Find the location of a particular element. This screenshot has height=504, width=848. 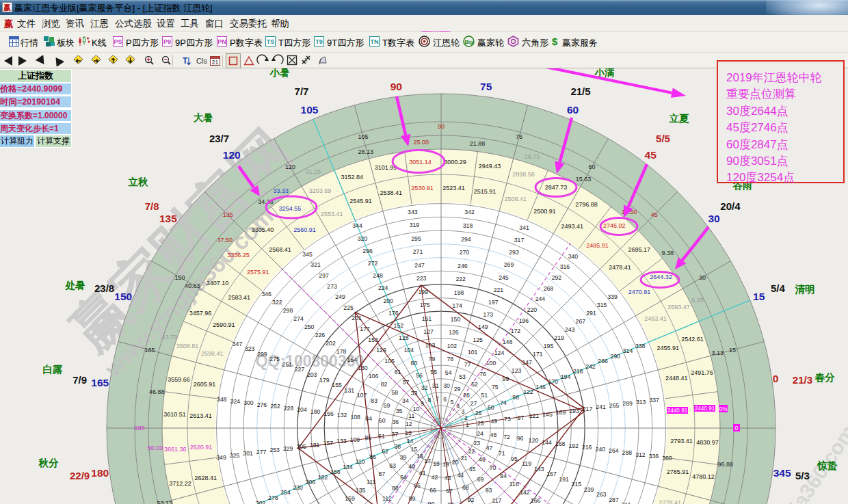

svg-text: 249 is located at coordinates (341, 297).